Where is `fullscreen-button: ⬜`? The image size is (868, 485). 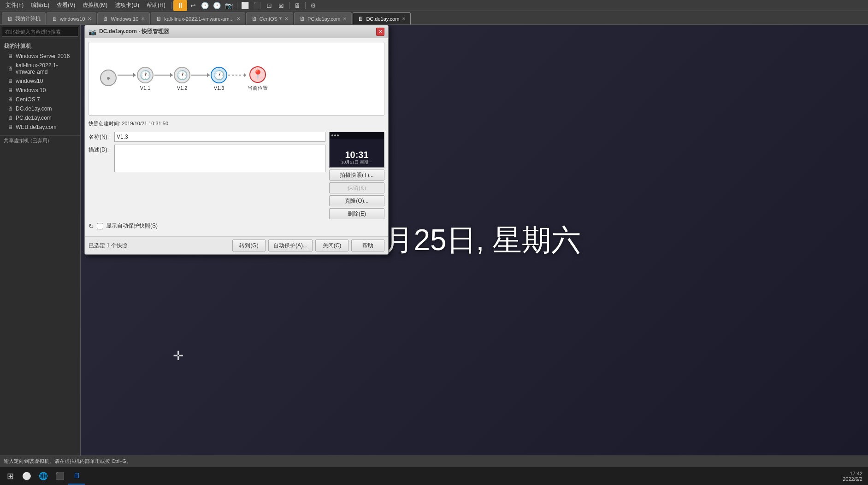 fullscreen-button: ⬜ is located at coordinates (245, 6).